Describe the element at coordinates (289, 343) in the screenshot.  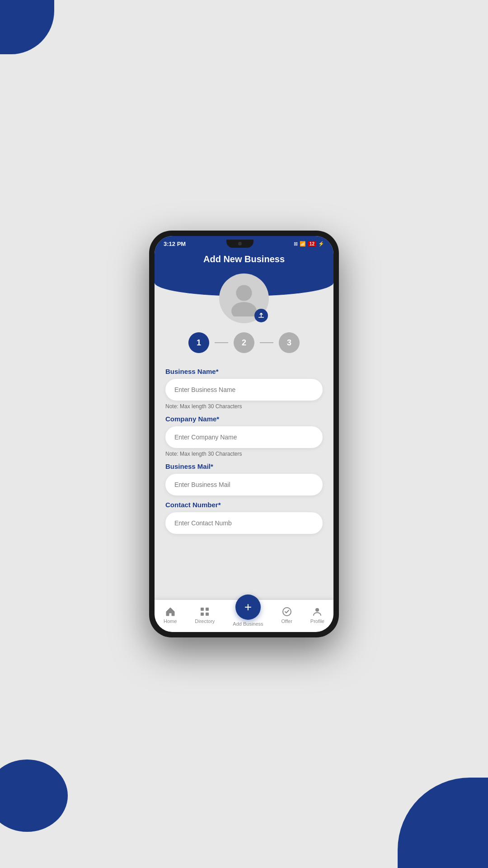
I see `step-3: 3` at that location.